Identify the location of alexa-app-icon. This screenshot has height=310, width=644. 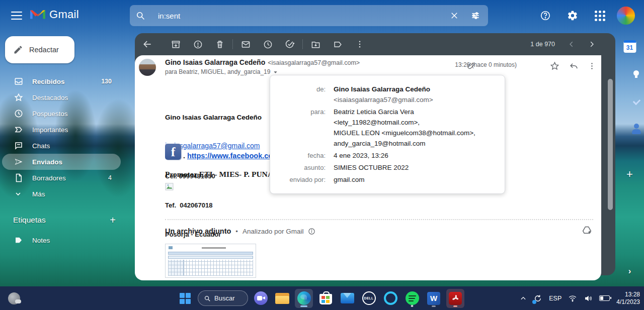
(390, 298).